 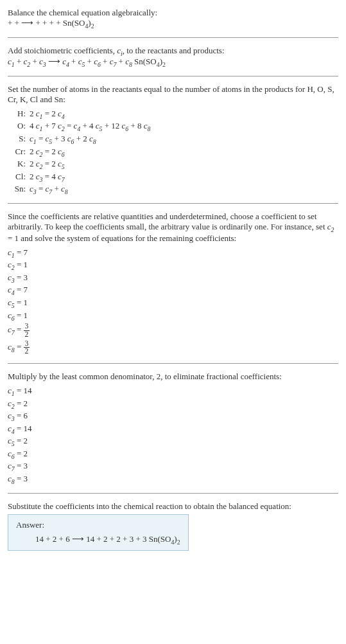 I want to click on coef-eq: c4 = 7, so click(x=173, y=291).